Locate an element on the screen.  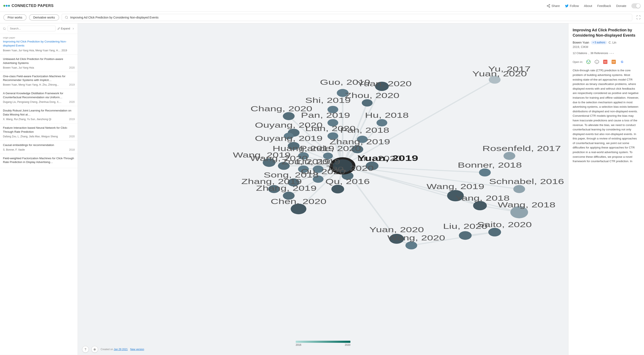
paper-authors: Bowen Yuan, Jui-Yang Hsia is located at coordinates (35, 68).